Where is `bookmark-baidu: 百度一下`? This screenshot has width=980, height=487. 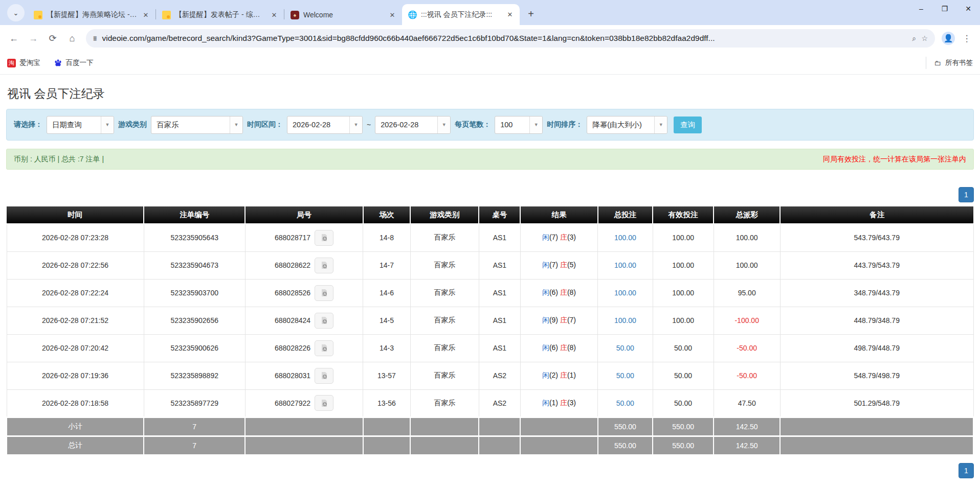 bookmark-baidu: 百度一下 is located at coordinates (74, 63).